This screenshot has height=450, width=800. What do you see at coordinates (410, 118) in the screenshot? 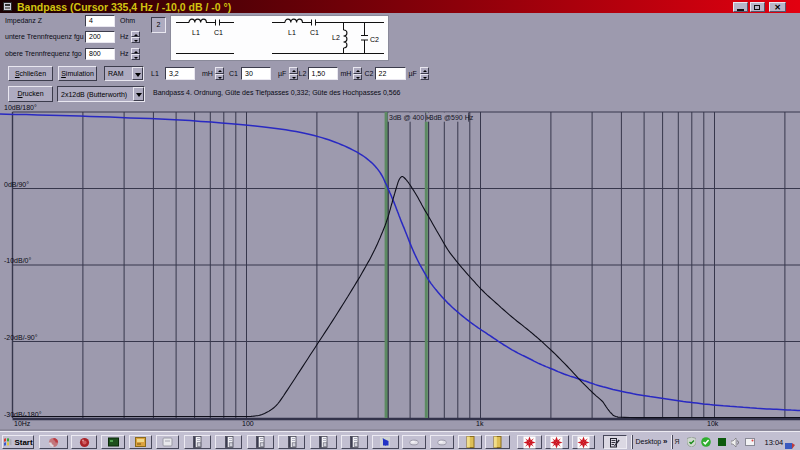
I see `svg-text: 3dB @ 400 H` at bounding box center [410, 118].